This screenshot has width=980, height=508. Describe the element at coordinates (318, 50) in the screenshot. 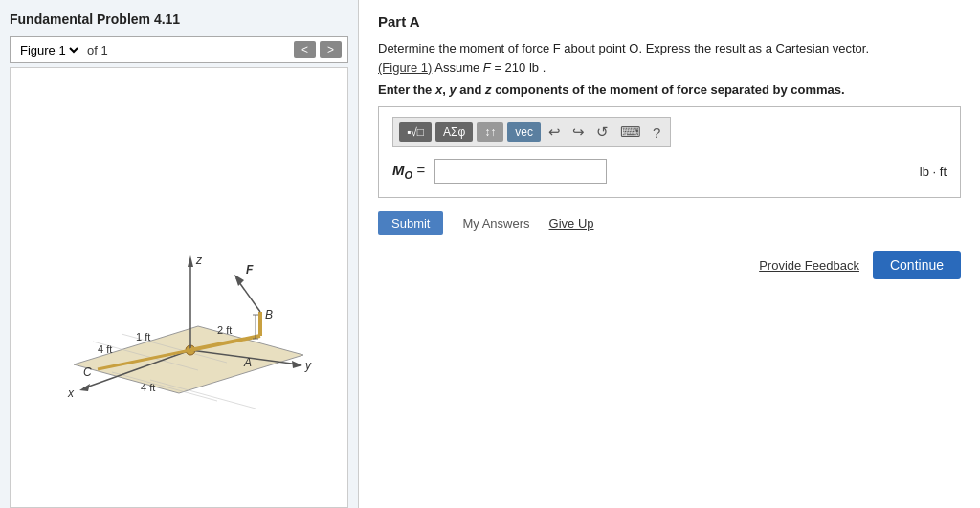

I see `figure-arrows: < >` at that location.